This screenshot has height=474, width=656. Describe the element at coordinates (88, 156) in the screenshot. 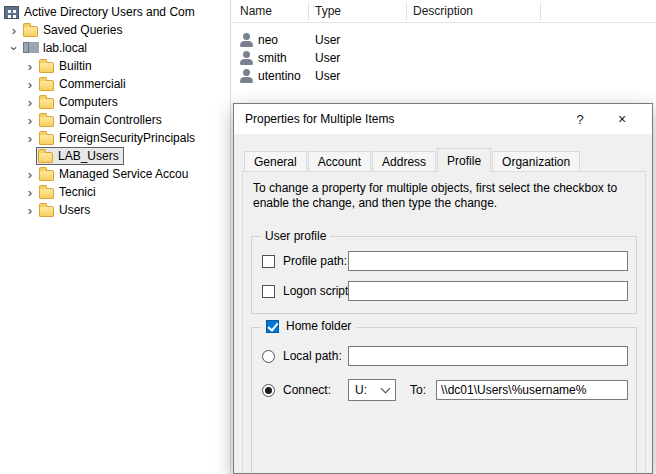

I see `tree-item-label: LAB_Users` at that location.